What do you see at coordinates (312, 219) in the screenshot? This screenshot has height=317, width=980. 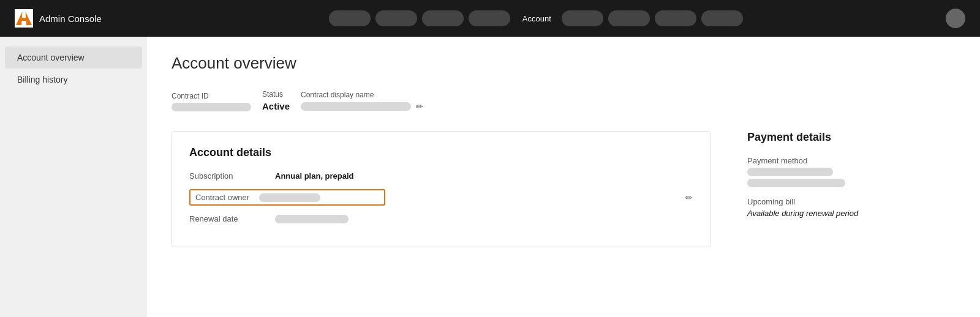 I see `renewal-value` at bounding box center [312, 219].